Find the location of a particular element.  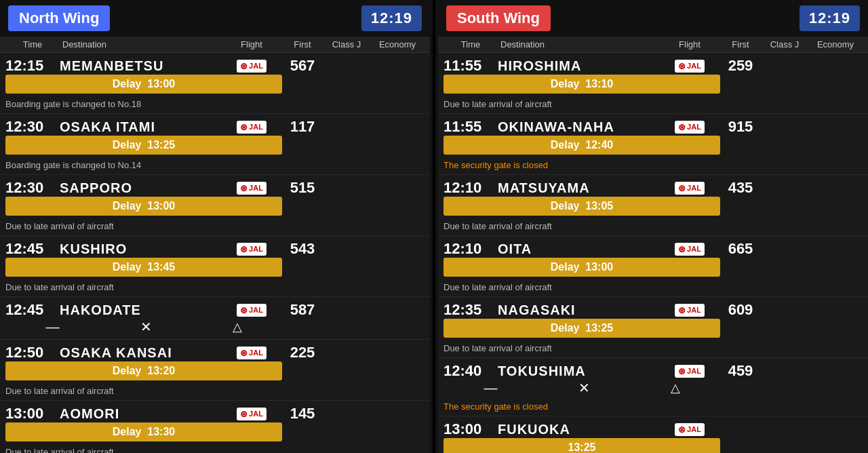

col-economy: Economy is located at coordinates (835, 45).